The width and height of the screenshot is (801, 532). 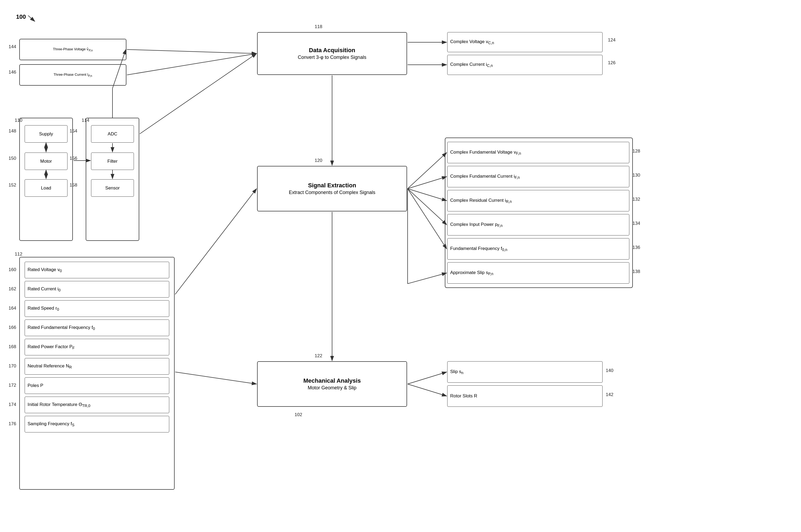 What do you see at coordinates (46, 162) in the screenshot?
I see `motor-box: Motor` at bounding box center [46, 162].